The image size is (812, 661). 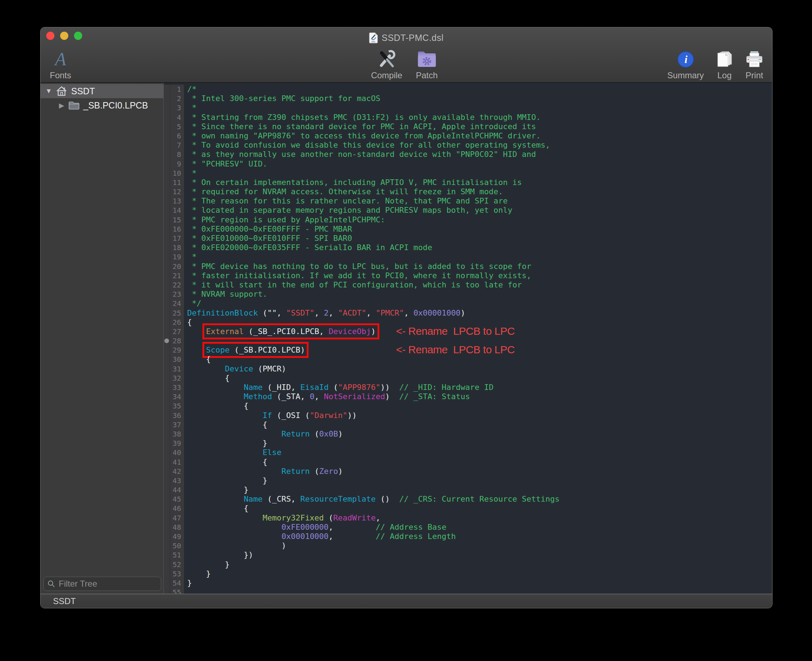 I want to click on rename-annotation: <- Rename LPCB to LPC, so click(x=456, y=350).